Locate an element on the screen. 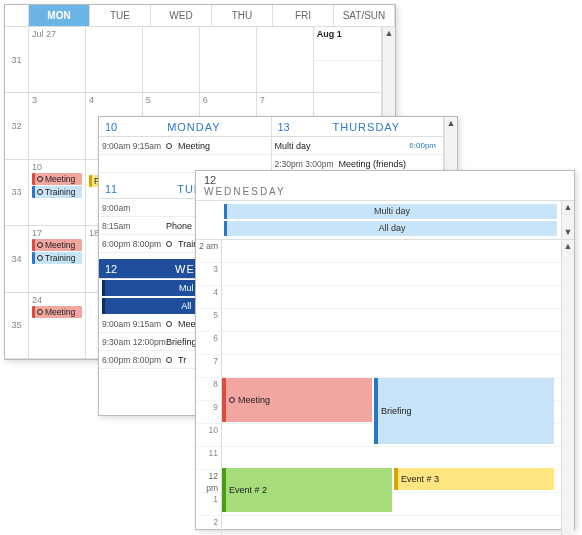 This screenshot has width=582, height=535. event-end-time: 6:00pm is located at coordinates (424, 146).